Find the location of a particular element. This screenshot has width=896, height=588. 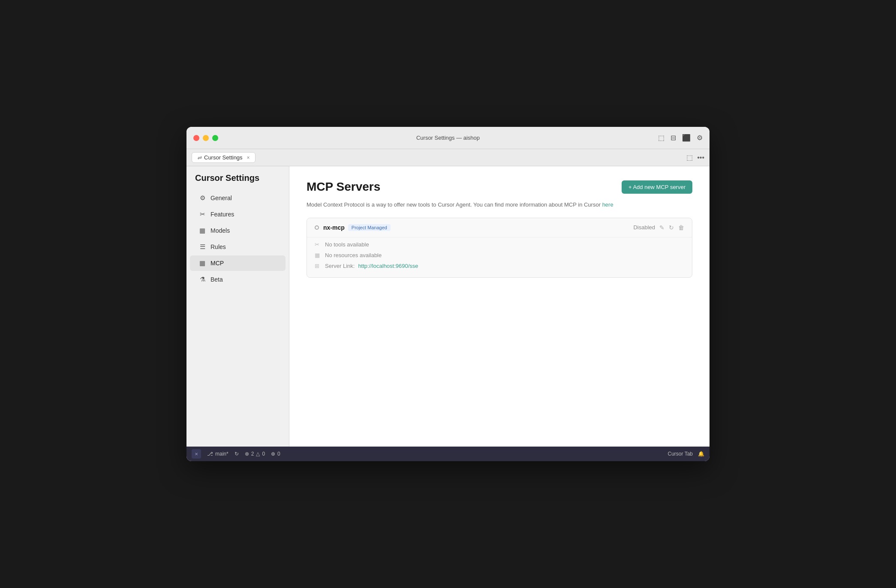

server-link-label: Server Link: is located at coordinates (340, 266).